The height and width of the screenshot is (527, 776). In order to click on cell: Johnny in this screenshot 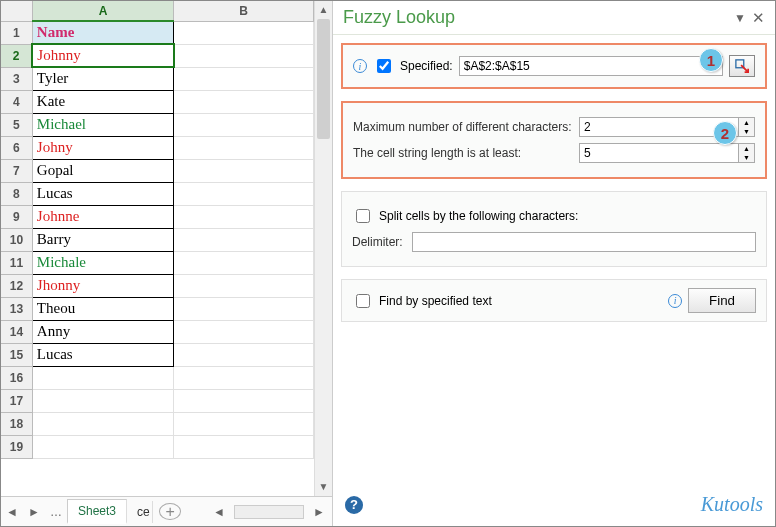, I will do `click(103, 56)`.